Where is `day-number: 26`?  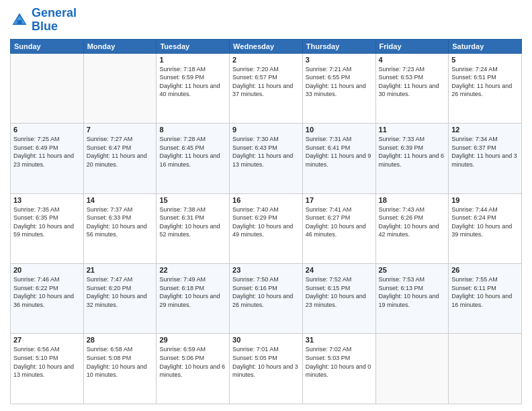
day-number: 26 is located at coordinates (485, 270).